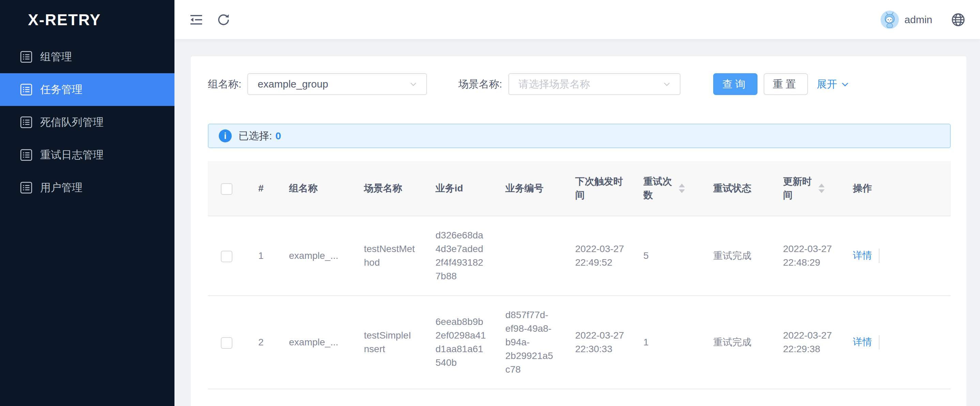 Image resolution: width=980 pixels, height=406 pixels. What do you see at coordinates (590, 84) in the screenshot?
I see `scene-name-select-placeholder: 请选择场景名称` at bounding box center [590, 84].